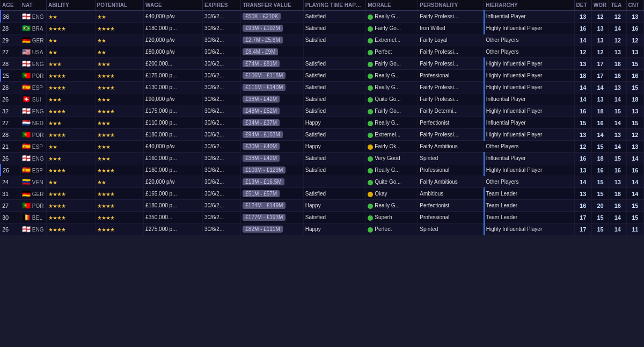 Image resolution: width=644 pixels, height=347 pixels. Describe the element at coordinates (322, 194) in the screenshot. I see `table-row: 31🇩🇪 GER★★★★★★★★£165,000 p...30/6/2...£5…` at that location.